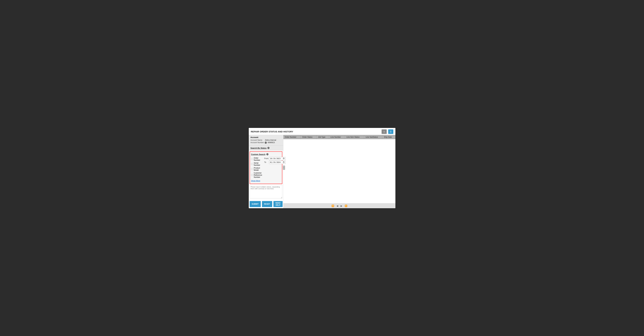  What do you see at coordinates (255, 204) in the screenshot?
I see `submit-button: SUBMIT` at bounding box center [255, 204].